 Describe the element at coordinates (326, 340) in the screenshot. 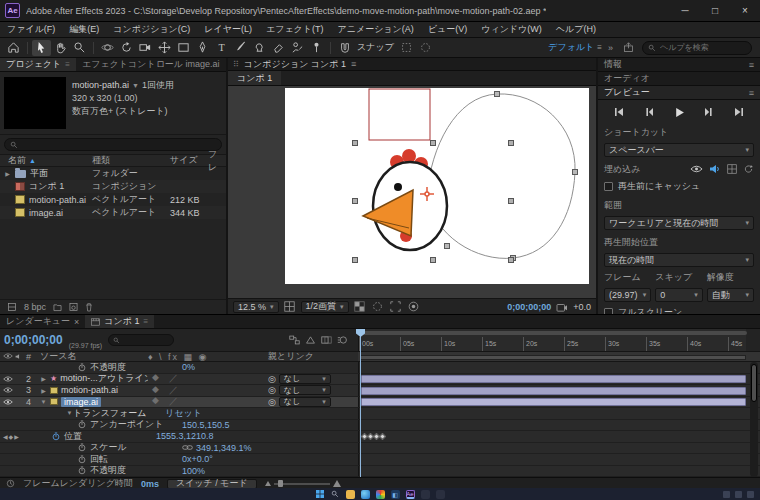

I see `frame-blending-icon` at that location.